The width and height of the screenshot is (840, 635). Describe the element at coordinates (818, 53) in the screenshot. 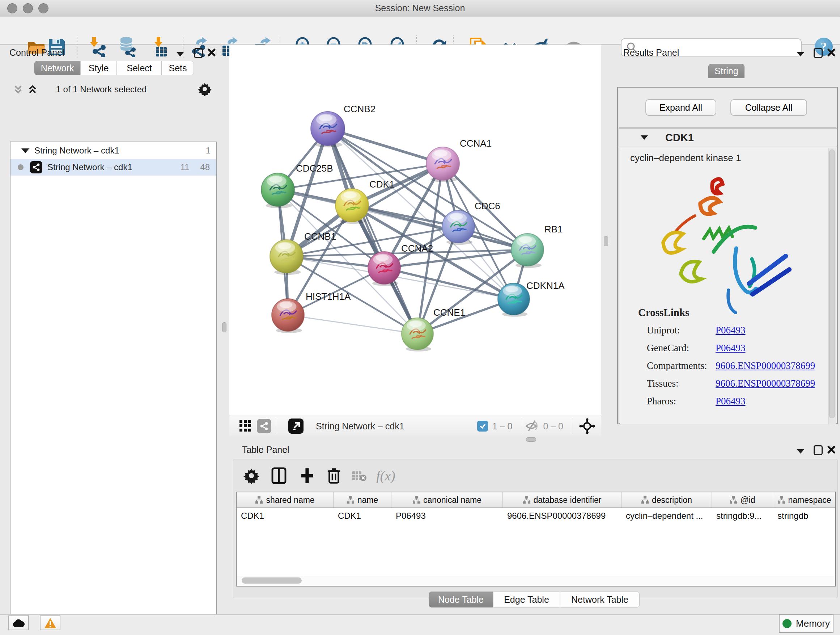

I see `results-panel-float-button` at that location.